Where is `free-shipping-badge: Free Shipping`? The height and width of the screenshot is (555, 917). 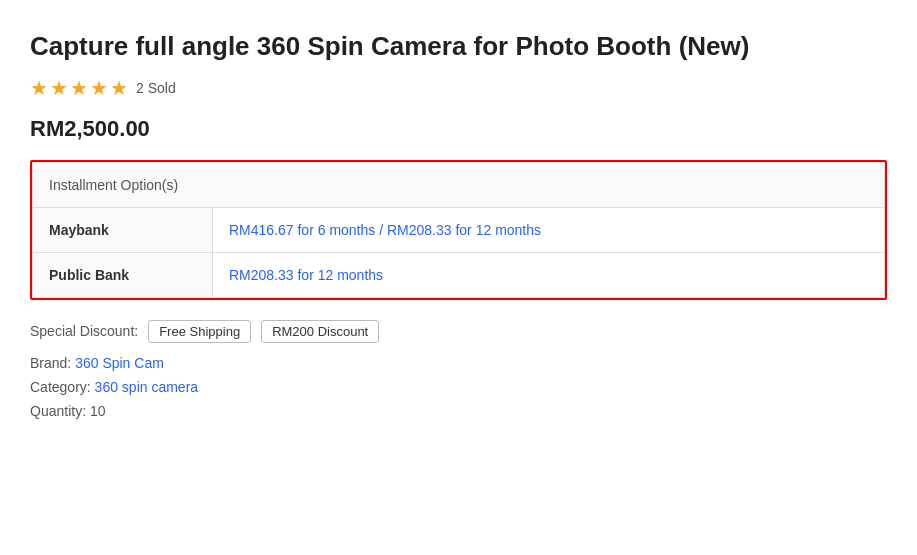
free-shipping-badge: Free Shipping is located at coordinates (200, 332).